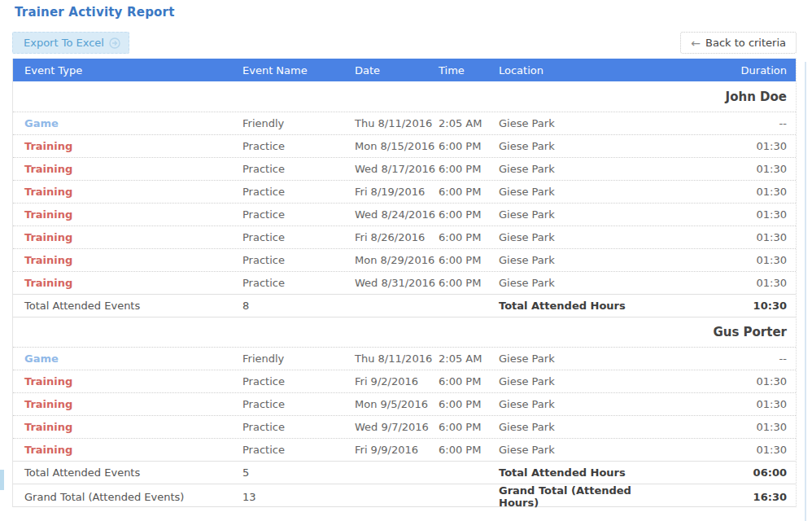 Image resolution: width=812 pixels, height=521 pixels. I want to click on date-cell: Fri 9/9/2016, so click(397, 449).